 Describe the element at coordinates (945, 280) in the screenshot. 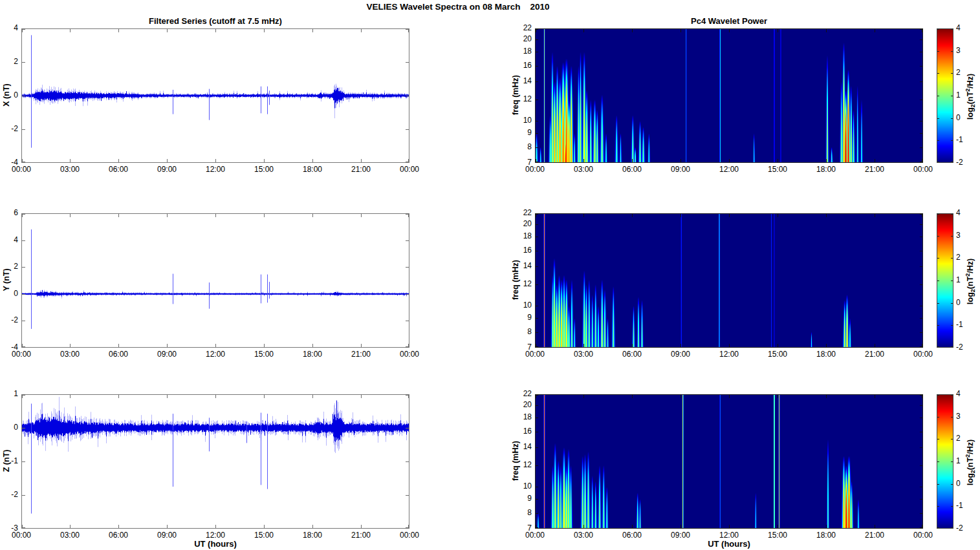

I see `colorbar-y` at that location.